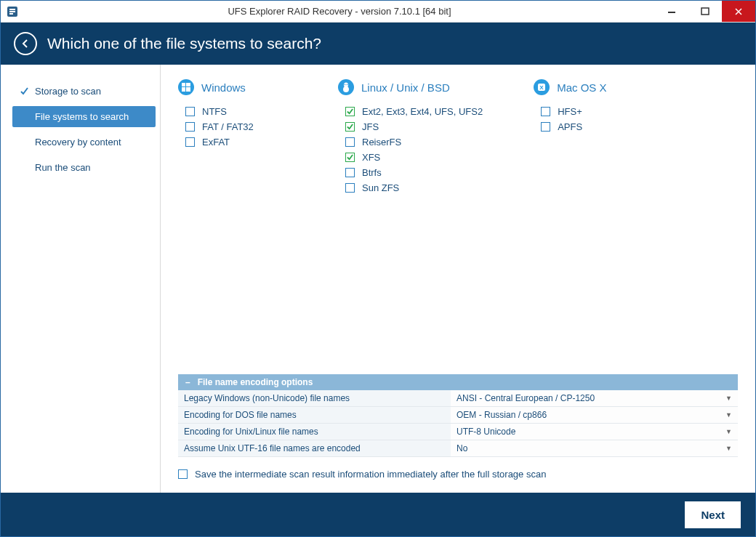 The height and width of the screenshot is (537, 756). Describe the element at coordinates (410, 137) in the screenshot. I see `fs-group-1: Linux / Unix / BSDExt2, Ext3, Ext4, UFS,…` at that location.